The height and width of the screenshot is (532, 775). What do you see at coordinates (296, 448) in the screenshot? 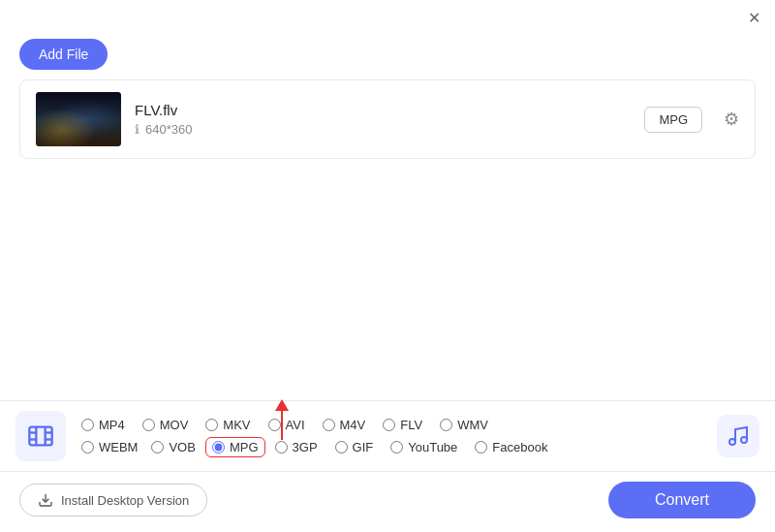
I see `format-option-3gp: 3GP` at bounding box center [296, 448].